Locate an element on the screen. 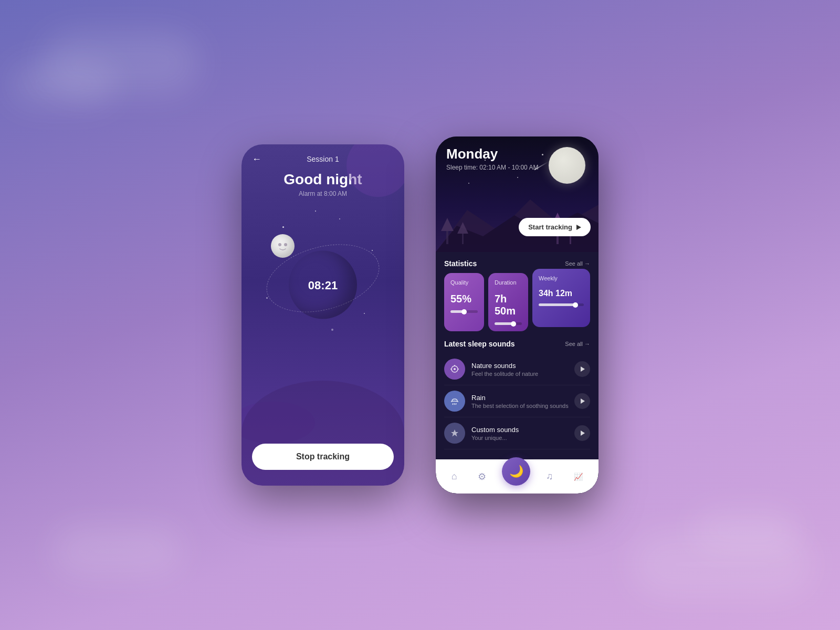 The height and width of the screenshot is (630, 840). statistics-see-all: See all → is located at coordinates (578, 264).